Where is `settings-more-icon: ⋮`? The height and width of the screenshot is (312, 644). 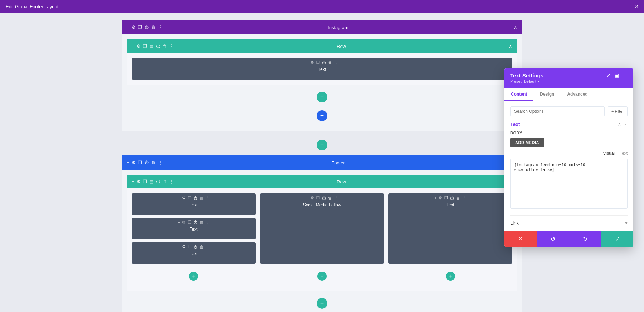 settings-more-icon: ⋮ is located at coordinates (625, 75).